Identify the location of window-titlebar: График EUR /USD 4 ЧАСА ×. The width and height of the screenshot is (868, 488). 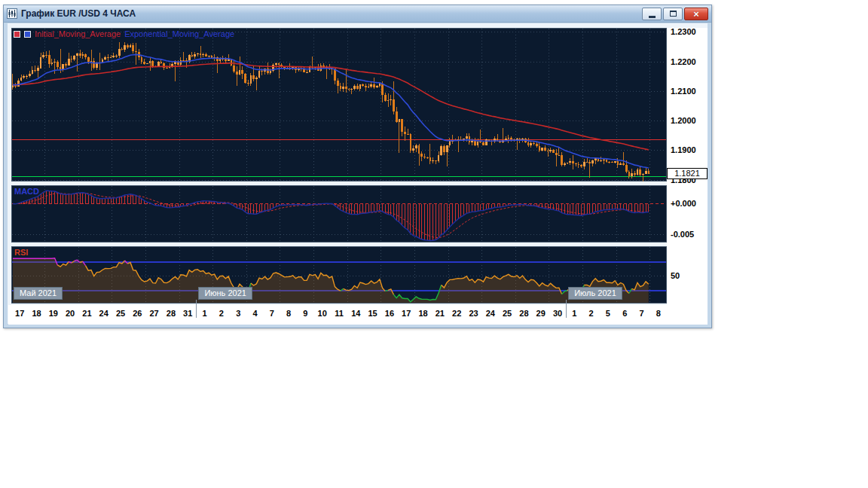
(357, 14).